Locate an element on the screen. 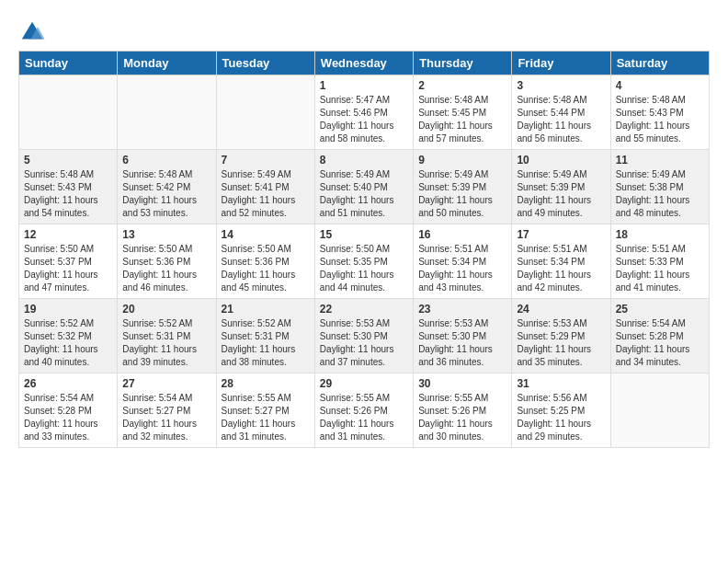 The height and width of the screenshot is (563, 728). calendar-week-4: 19Sunrise: 5:52 AM Sunset: 5:32 PM Dayli… is located at coordinates (364, 337).